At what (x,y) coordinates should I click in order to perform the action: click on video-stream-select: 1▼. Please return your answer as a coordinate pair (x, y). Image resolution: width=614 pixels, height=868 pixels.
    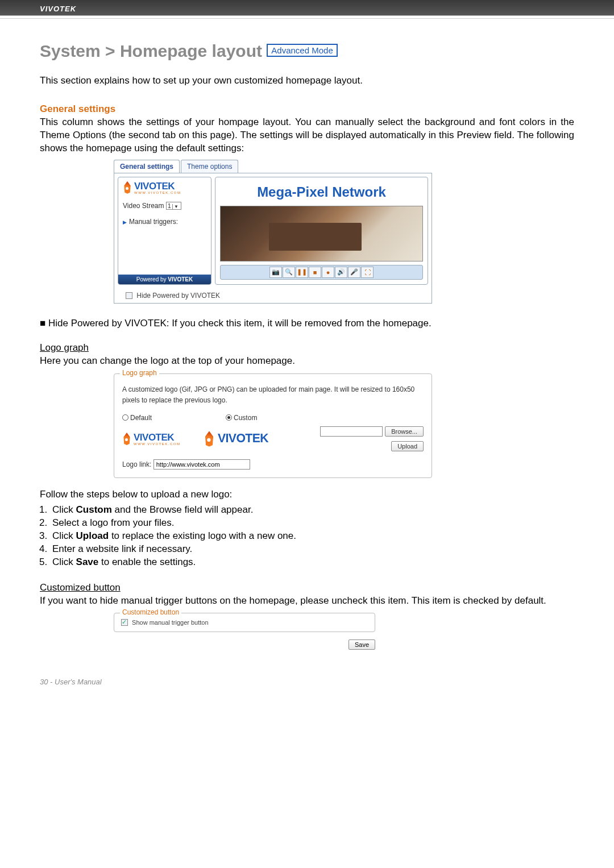
    Looking at the image, I should click on (174, 206).